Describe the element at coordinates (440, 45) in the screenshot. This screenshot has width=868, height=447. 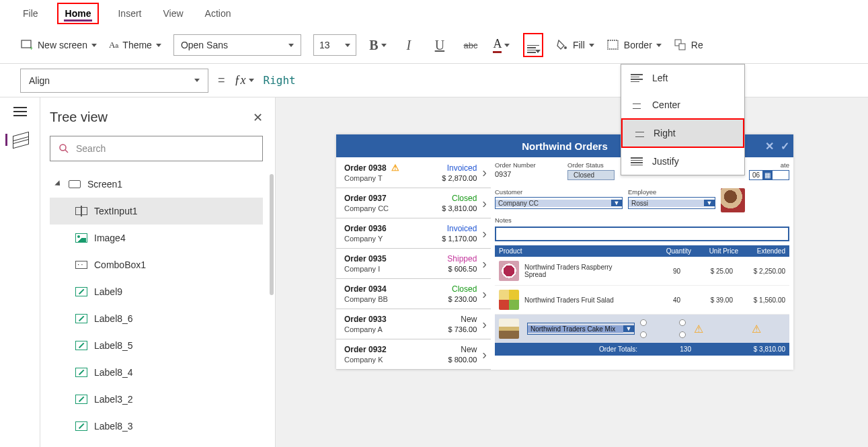
I see `underline-button: U` at that location.